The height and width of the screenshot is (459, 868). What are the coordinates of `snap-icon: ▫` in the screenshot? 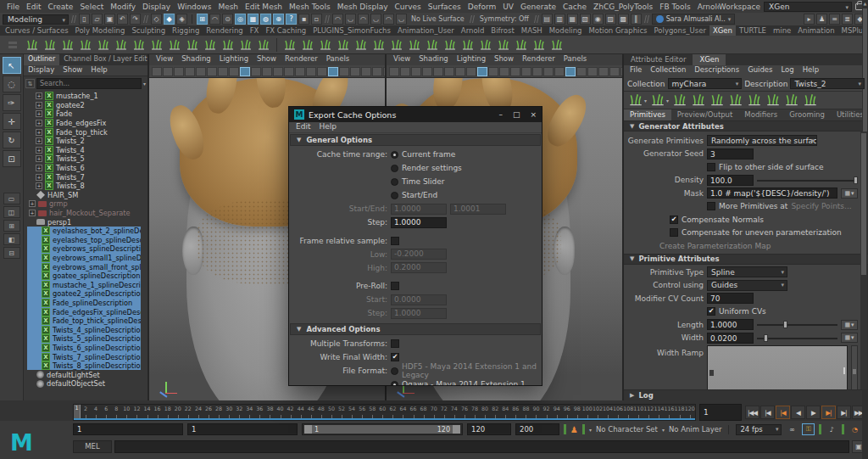 It's located at (317, 19).